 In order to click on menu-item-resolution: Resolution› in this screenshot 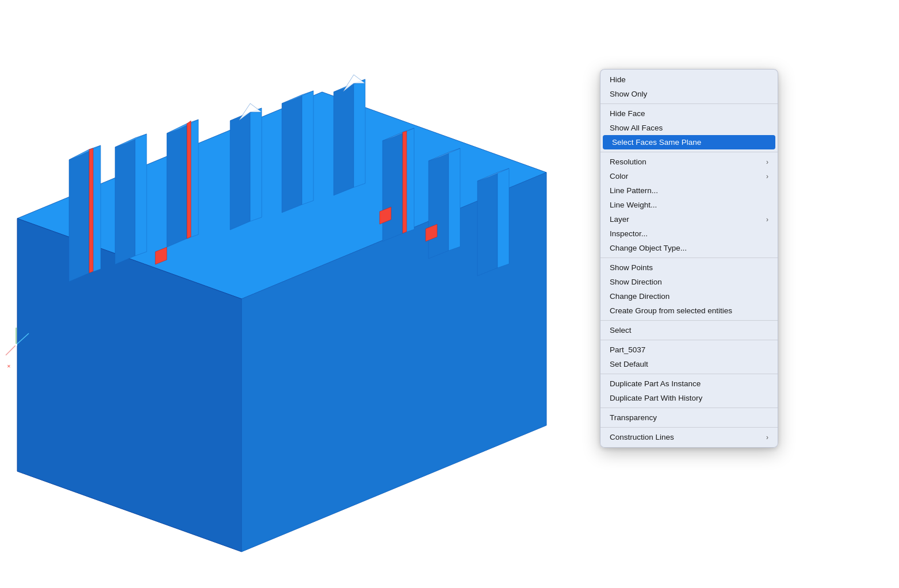, I will do `click(689, 162)`.